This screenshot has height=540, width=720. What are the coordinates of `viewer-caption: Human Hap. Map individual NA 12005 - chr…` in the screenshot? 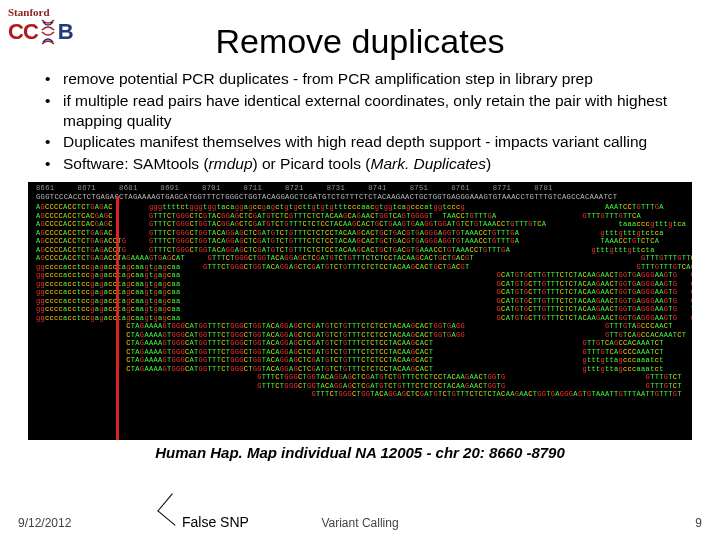 It's located at (360, 452).